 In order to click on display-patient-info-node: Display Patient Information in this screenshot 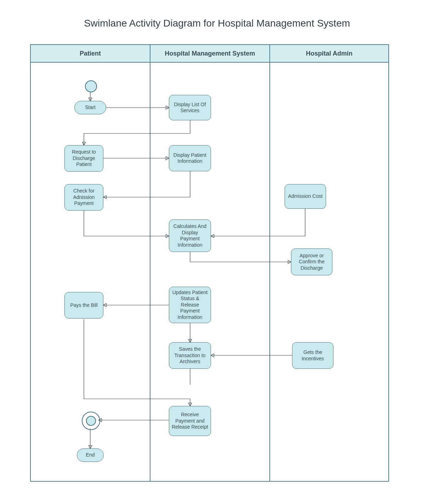, I will do `click(190, 158)`.